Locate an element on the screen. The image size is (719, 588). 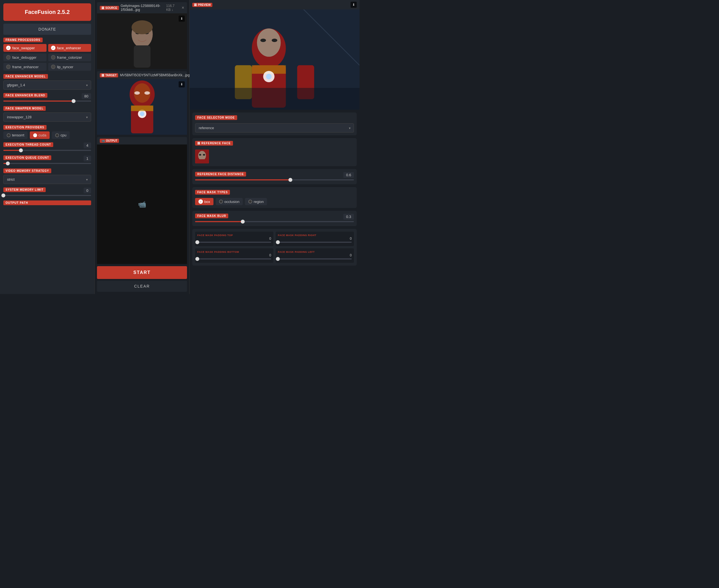
mask-type-occlusion-label: occlusion is located at coordinates (232, 202).